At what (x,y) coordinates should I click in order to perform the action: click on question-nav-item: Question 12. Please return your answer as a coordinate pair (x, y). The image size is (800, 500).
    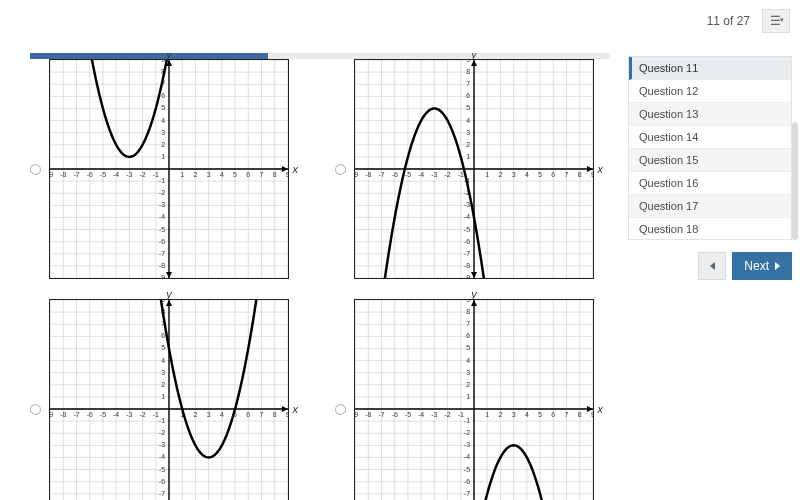
    Looking at the image, I should click on (710, 92).